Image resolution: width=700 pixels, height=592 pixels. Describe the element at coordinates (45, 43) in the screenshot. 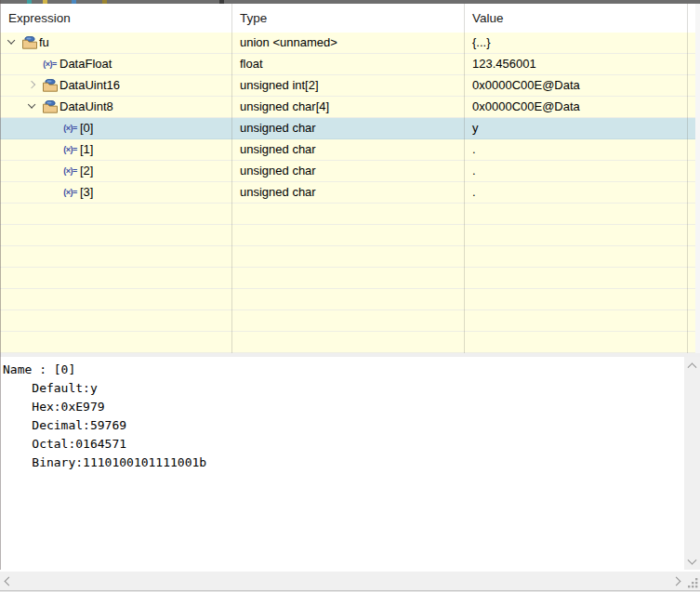

I see `expression-cell: fu` at that location.